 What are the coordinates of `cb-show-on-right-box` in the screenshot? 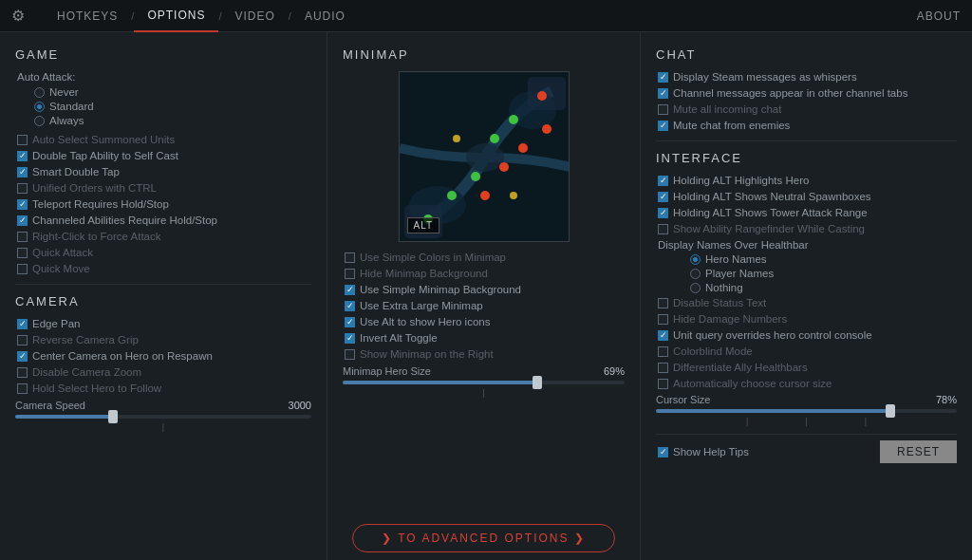 It's located at (349, 355).